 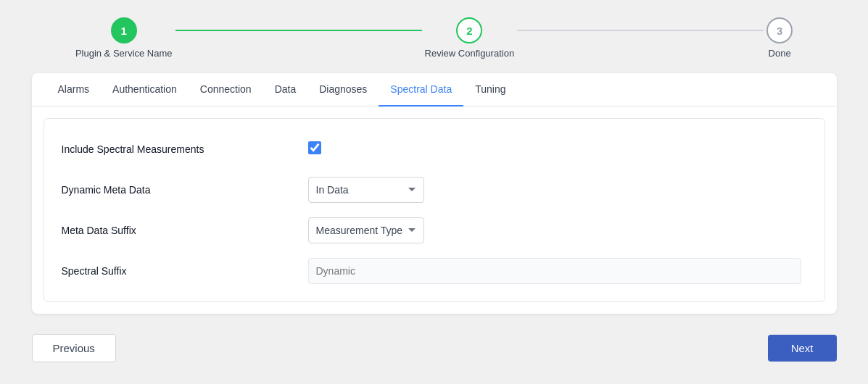 I want to click on stepper-label-3: Done, so click(x=780, y=54).